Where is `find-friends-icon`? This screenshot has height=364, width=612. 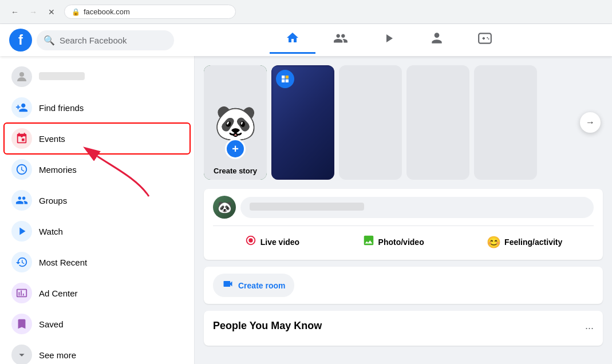 find-friends-icon is located at coordinates (22, 108).